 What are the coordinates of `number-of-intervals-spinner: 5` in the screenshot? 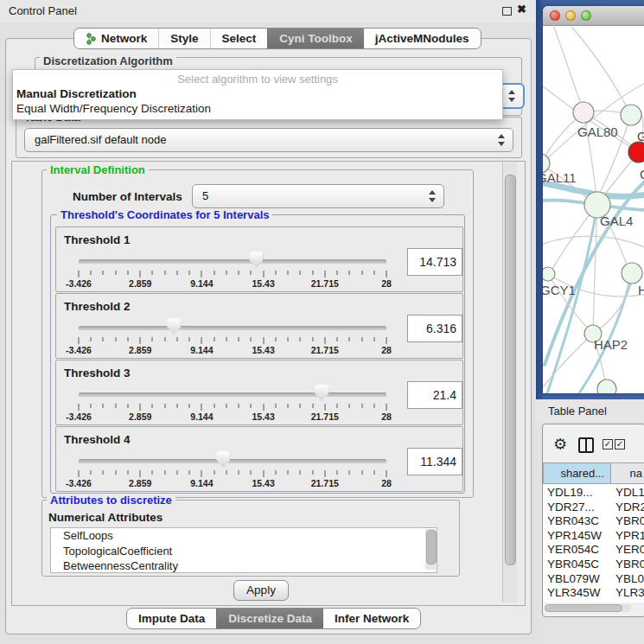 It's located at (318, 196).